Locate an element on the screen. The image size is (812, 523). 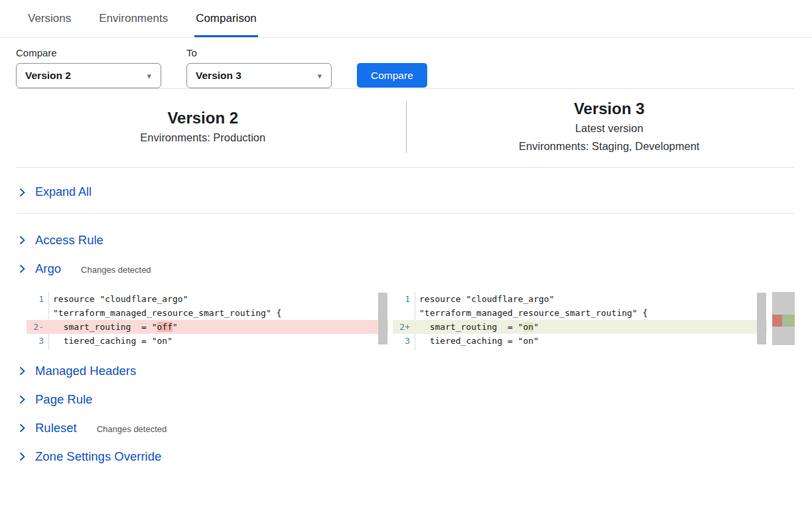
line-number: 2+ is located at coordinates (404, 327).